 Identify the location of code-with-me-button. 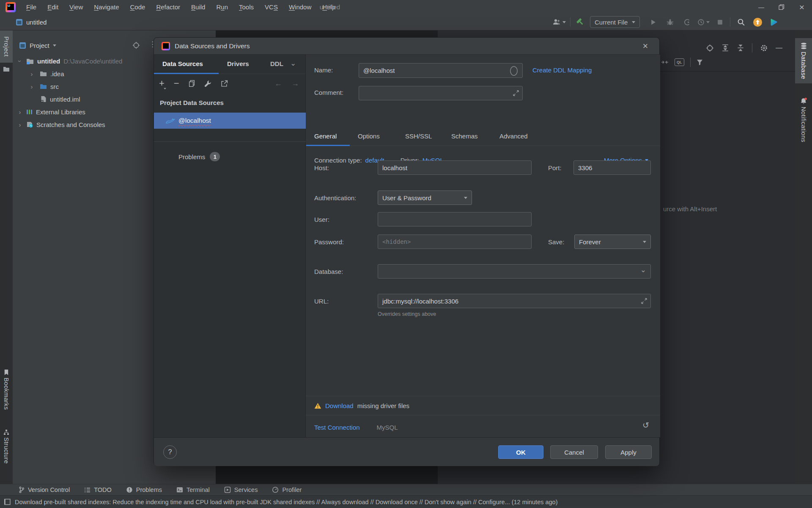
(774, 22).